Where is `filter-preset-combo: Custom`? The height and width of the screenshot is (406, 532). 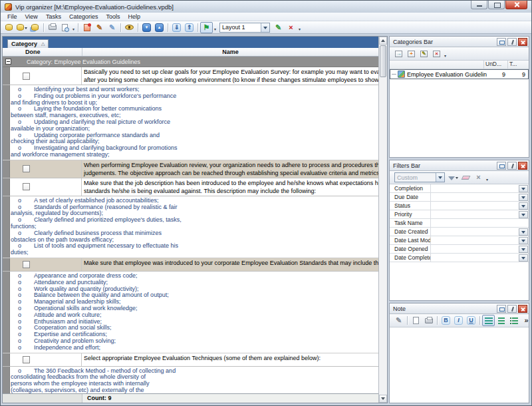
filter-preset-combo: Custom is located at coordinates (420, 177).